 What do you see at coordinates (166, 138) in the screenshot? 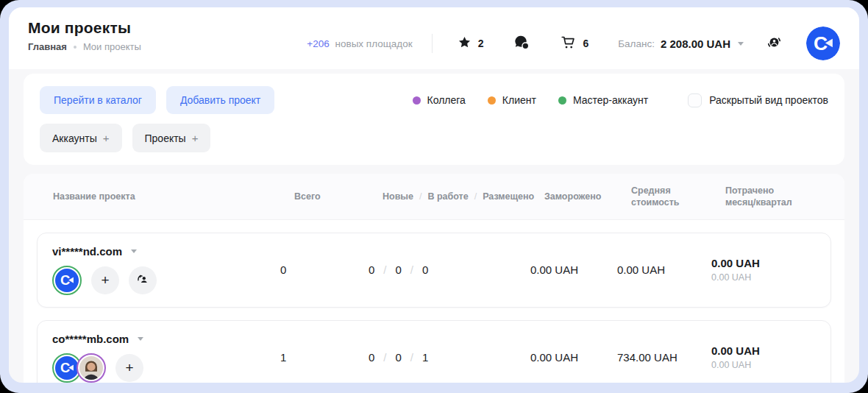
I see `projects-filter-label: Проекты` at bounding box center [166, 138].